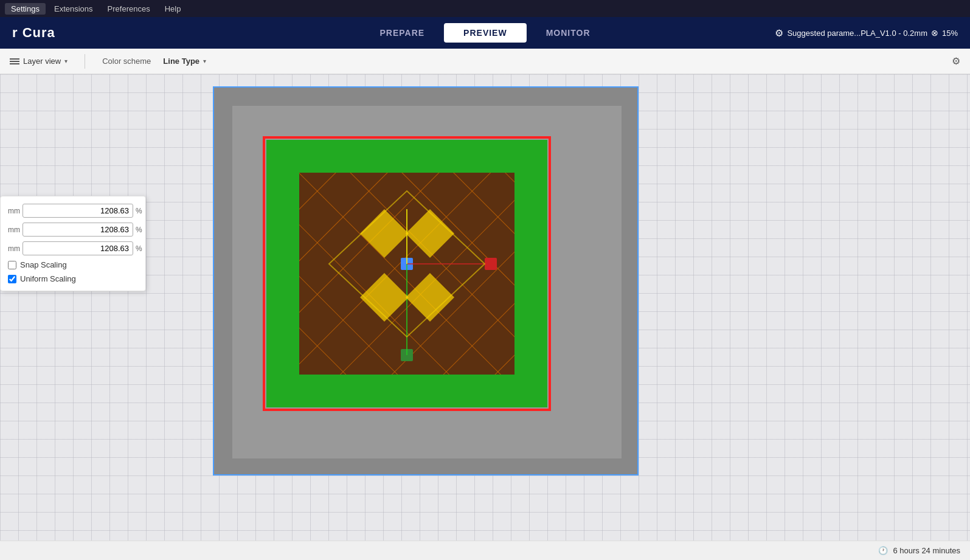 Image resolution: width=970 pixels, height=560 pixels. Describe the element at coordinates (73, 248) in the screenshot. I see `z-dimension-row: mm %` at that location.